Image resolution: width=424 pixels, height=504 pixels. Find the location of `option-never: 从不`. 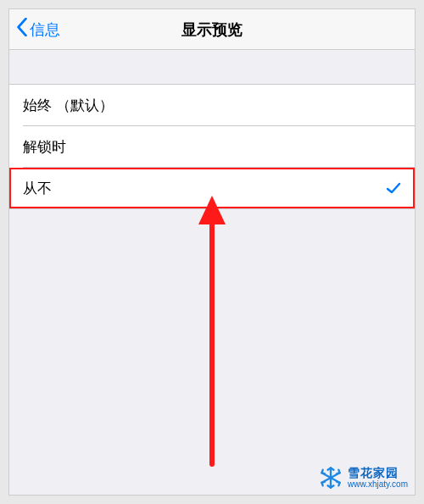

option-never: 从不 is located at coordinates (212, 188).